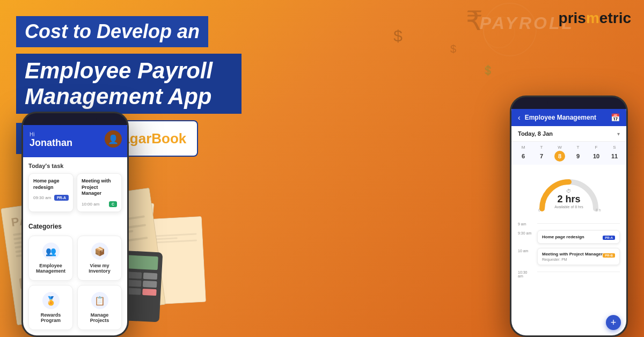 This screenshot has height=337, width=644. Describe the element at coordinates (100, 318) in the screenshot. I see `cat4-label: Manage Projects` at that location.